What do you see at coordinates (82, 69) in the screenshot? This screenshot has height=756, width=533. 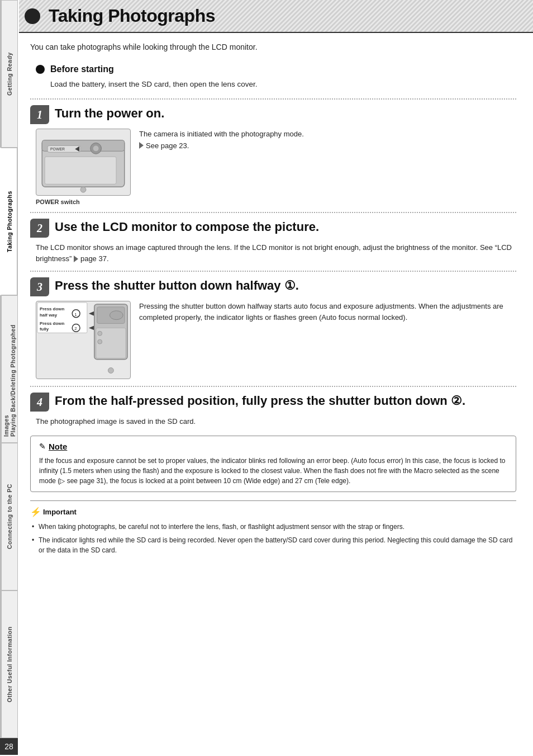 I see `before-starting-title: Before starting` at bounding box center [82, 69].